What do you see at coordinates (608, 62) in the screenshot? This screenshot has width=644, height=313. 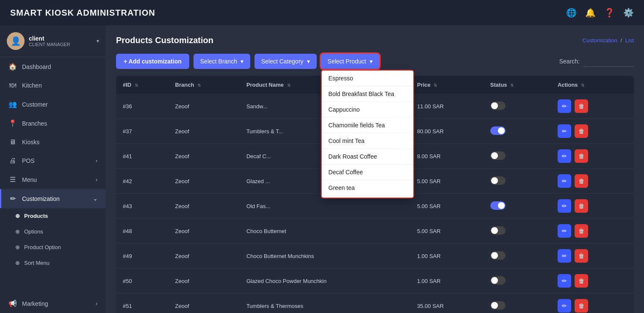 I see `search-input` at bounding box center [608, 62].